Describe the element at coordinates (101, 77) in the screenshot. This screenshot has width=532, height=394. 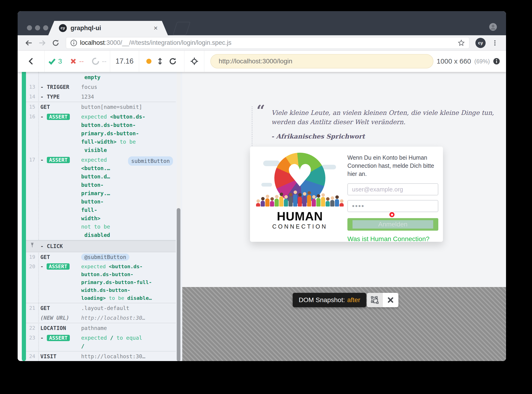
I see `log-row: to be empty` at that location.